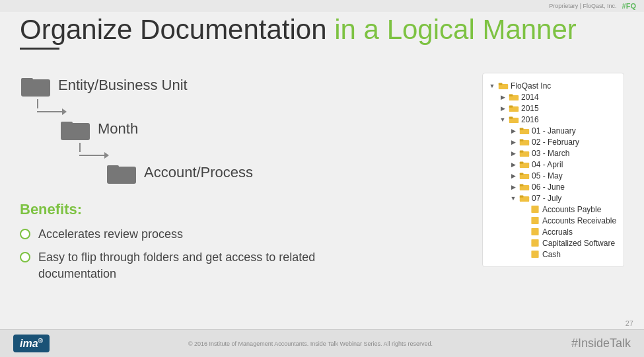 The height and width of the screenshot is (357, 644). Describe the element at coordinates (569, 254) in the screenshot. I see `tree-node: Cash` at that location.